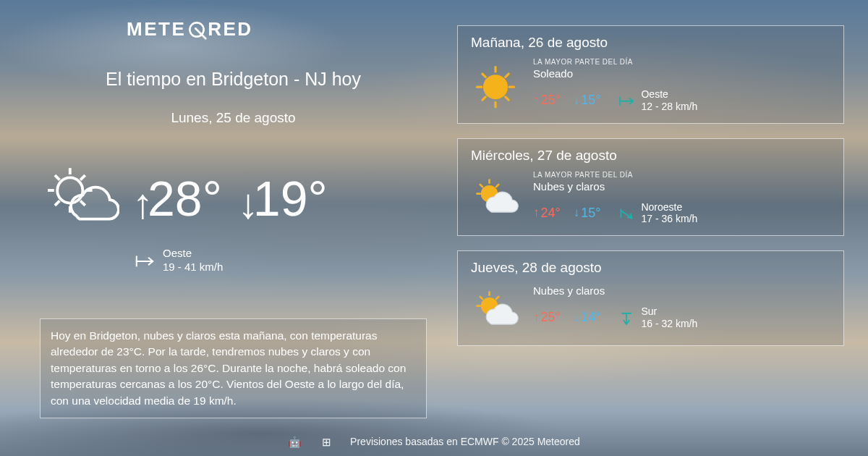 The image size is (868, 456). What do you see at coordinates (230, 198) in the screenshot?
I see `today-temps: ↑28° ↓19°` at bounding box center [230, 198].